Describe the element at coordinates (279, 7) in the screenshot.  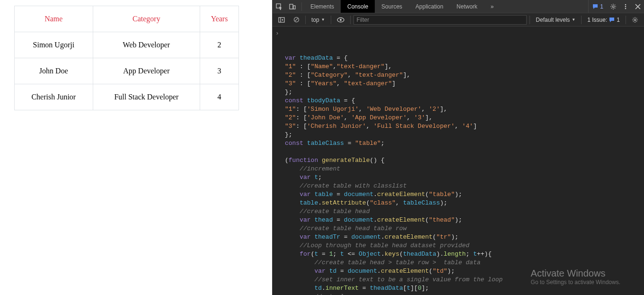
I see `inspect-element-icon` at that location.